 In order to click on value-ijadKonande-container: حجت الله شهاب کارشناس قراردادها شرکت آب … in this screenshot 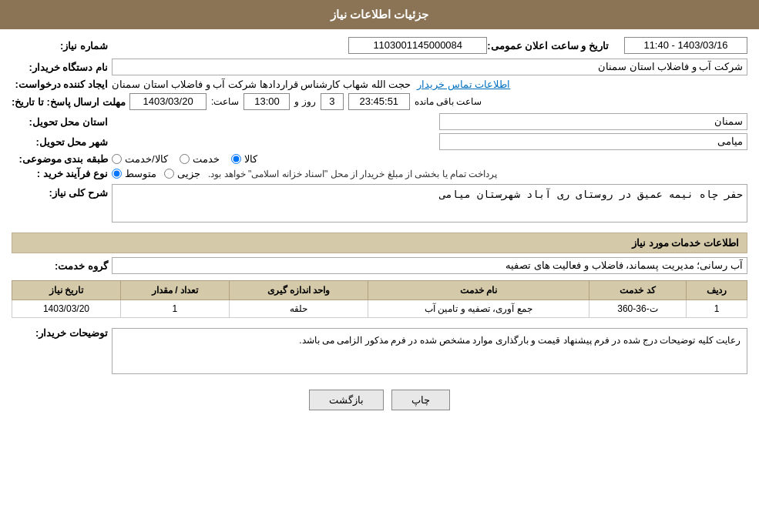, I will do `click(430, 85)`.